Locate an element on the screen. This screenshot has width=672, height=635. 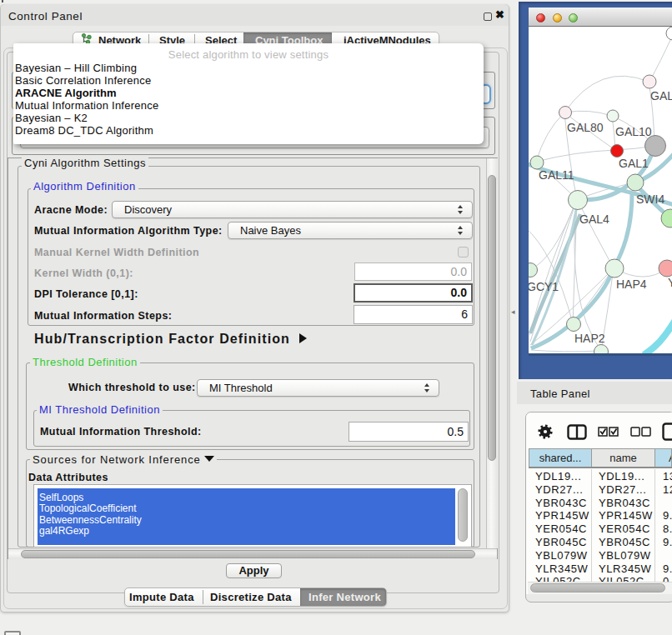
svg-text: GAL80 is located at coordinates (585, 128).